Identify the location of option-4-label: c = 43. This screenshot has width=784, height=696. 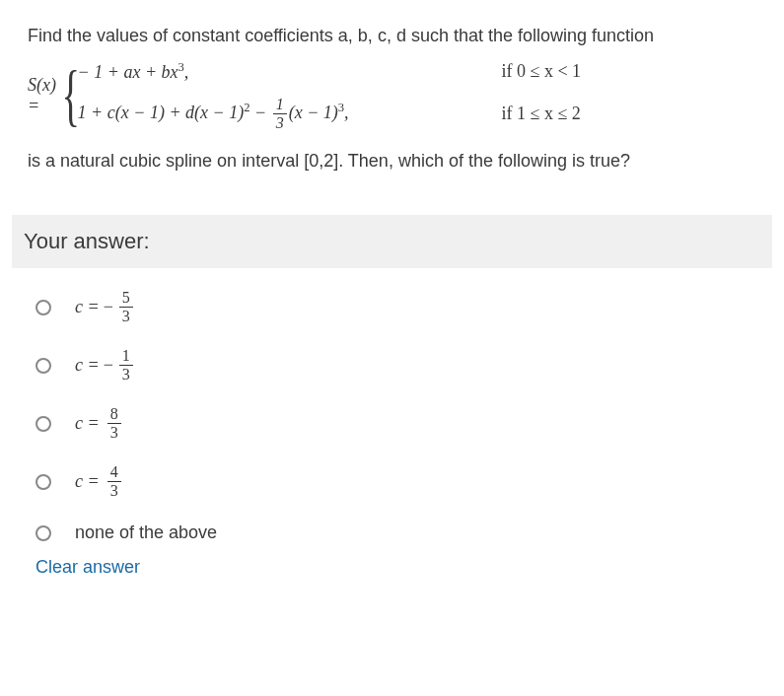
(99, 481).